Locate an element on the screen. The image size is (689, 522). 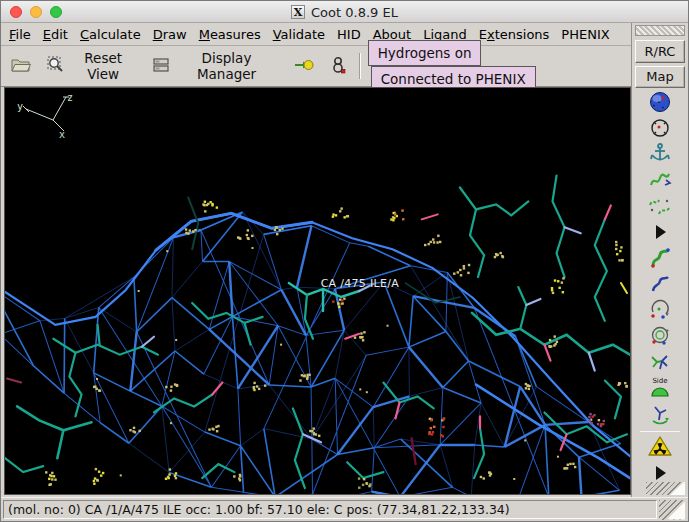
sphere-refine-button is located at coordinates (660, 103).